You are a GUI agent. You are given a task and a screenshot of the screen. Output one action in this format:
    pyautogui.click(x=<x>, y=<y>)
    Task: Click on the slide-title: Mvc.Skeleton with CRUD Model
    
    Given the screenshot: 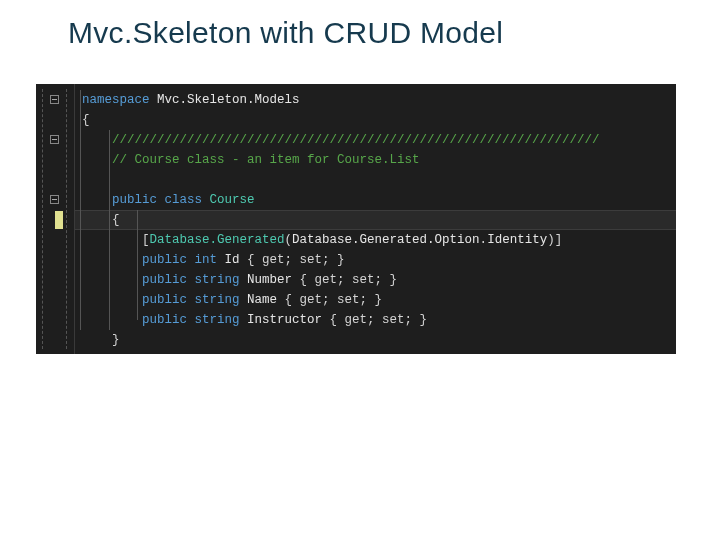 What is the action you would take?
    pyautogui.click(x=286, y=33)
    